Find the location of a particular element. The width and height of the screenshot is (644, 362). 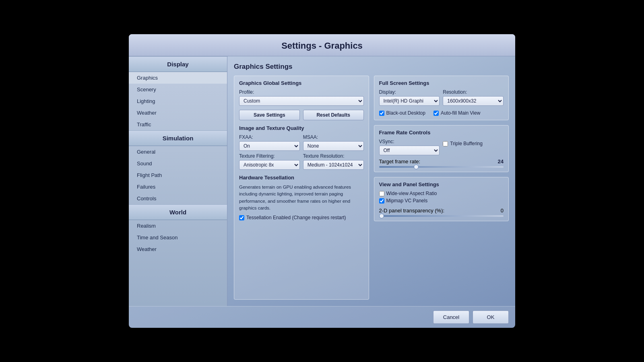

msaa-col: MSAA: None 2x 4x 8x is located at coordinates (333, 142).